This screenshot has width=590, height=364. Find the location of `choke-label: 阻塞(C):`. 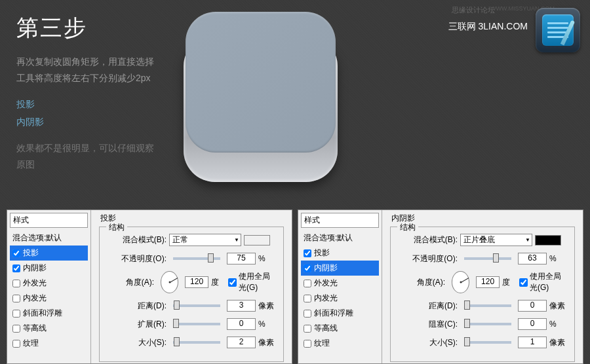

choke-label: 阻塞(C): is located at coordinates (427, 325).